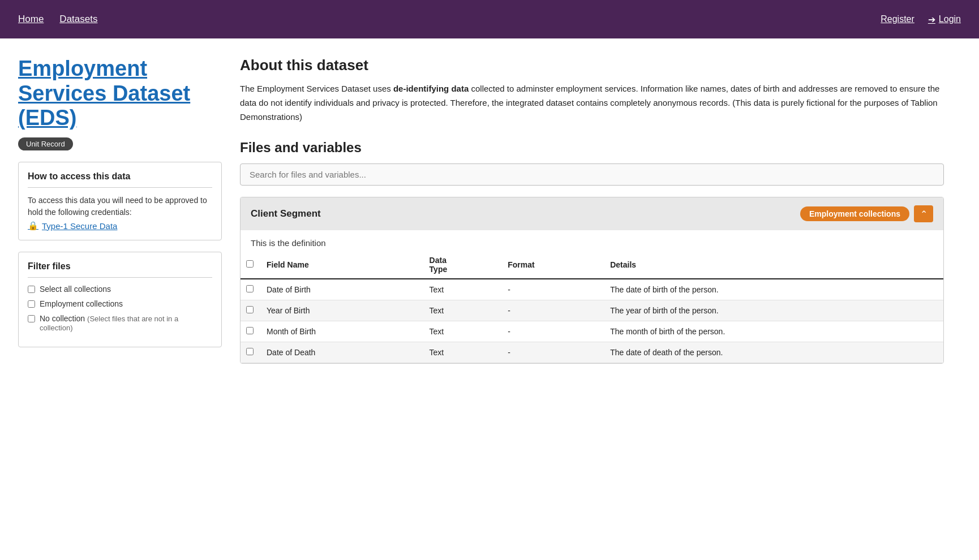 The width and height of the screenshot is (979, 560). I want to click on filter-label-select-all: Select all collections, so click(75, 289).